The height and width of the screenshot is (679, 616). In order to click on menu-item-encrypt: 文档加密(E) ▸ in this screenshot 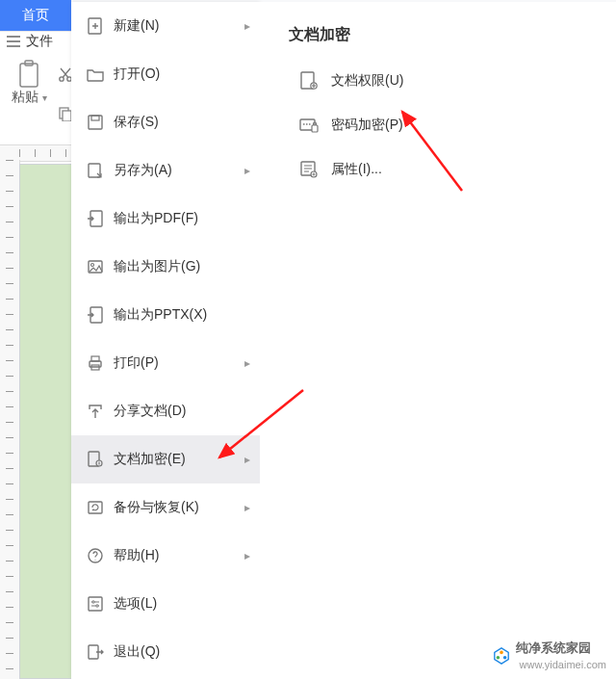, I will do `click(166, 459)`.